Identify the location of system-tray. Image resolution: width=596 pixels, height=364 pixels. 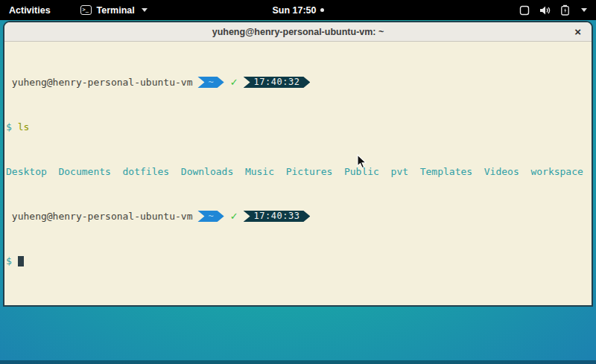
(557, 10).